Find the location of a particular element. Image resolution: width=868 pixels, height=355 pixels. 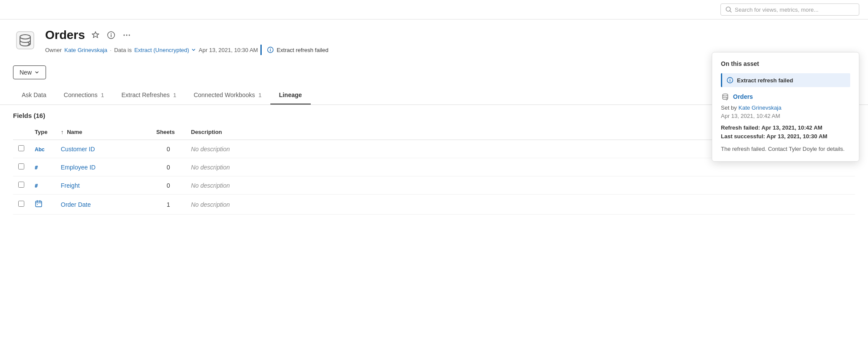

type-number-badge: # is located at coordinates (36, 168).